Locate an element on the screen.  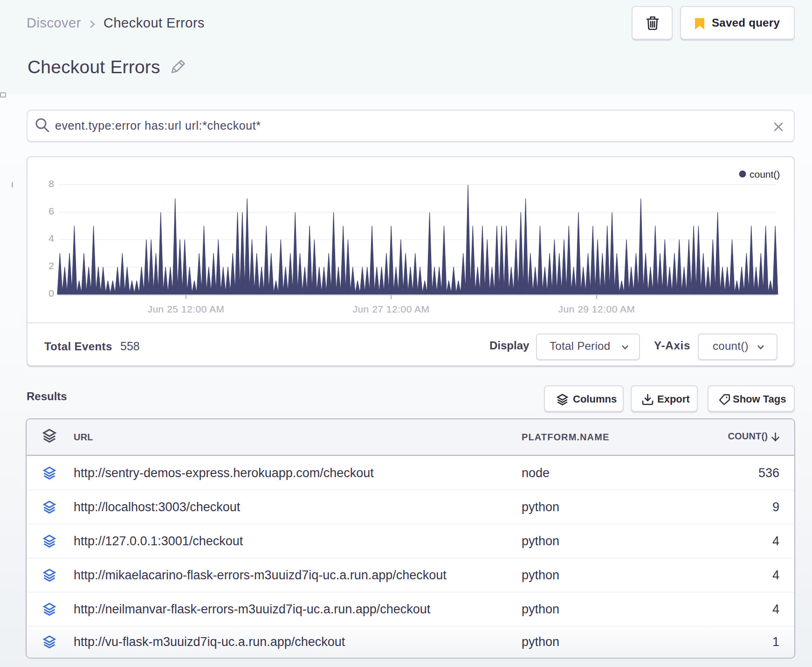
svg-text: Jun 27 12:00 AM is located at coordinates (391, 309).